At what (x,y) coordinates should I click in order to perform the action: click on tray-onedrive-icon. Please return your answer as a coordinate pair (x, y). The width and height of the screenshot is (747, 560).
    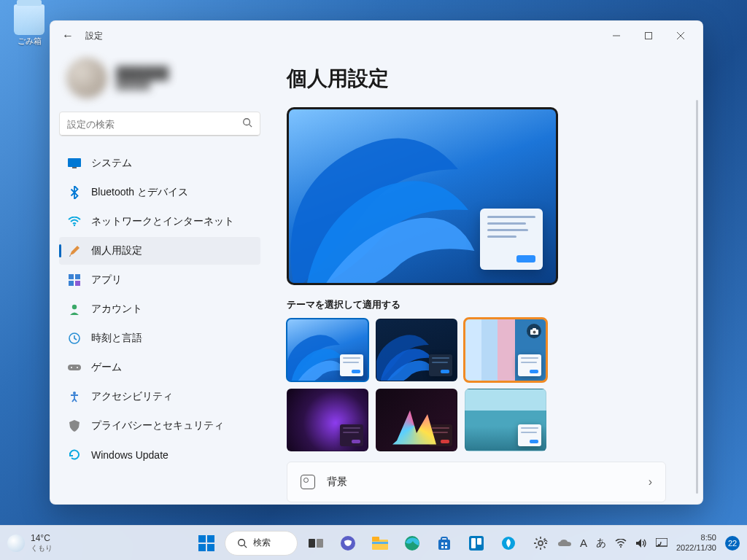
    Looking at the image, I should click on (565, 543).